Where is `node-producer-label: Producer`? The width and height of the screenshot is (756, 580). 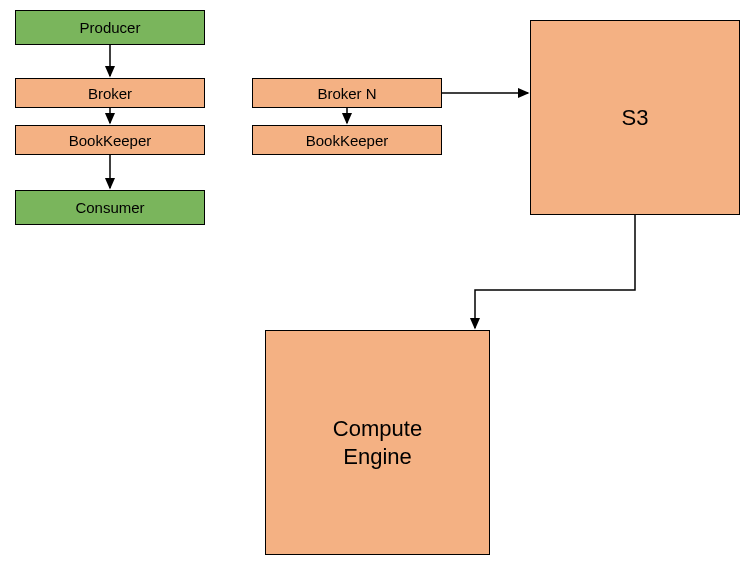 node-producer-label: Producer is located at coordinates (110, 28).